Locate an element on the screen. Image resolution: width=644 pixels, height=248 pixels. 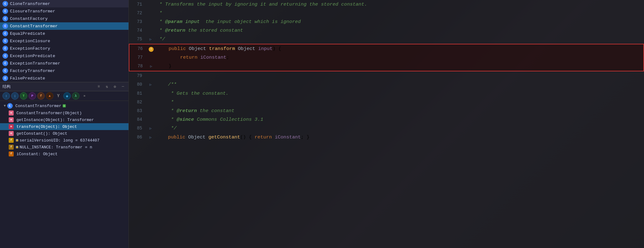
code-line-76: 76! public Object transform(Object input… is located at coordinates (386, 49).